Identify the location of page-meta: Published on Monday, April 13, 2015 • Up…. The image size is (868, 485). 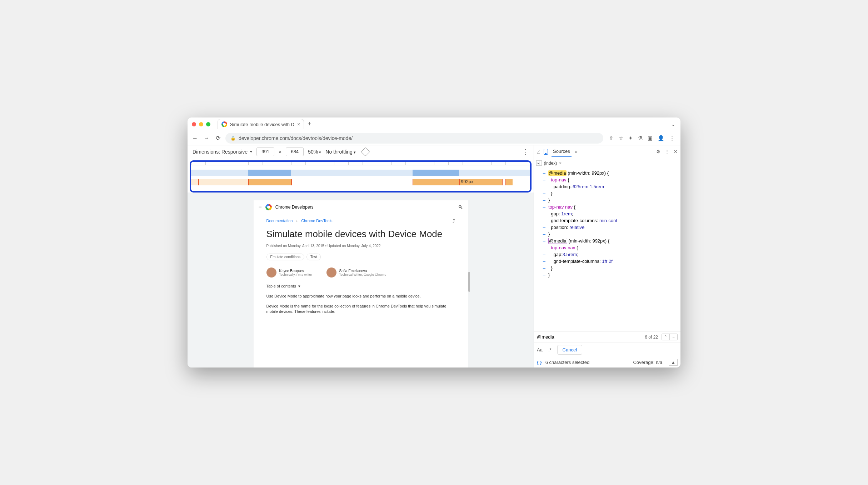
(361, 246).